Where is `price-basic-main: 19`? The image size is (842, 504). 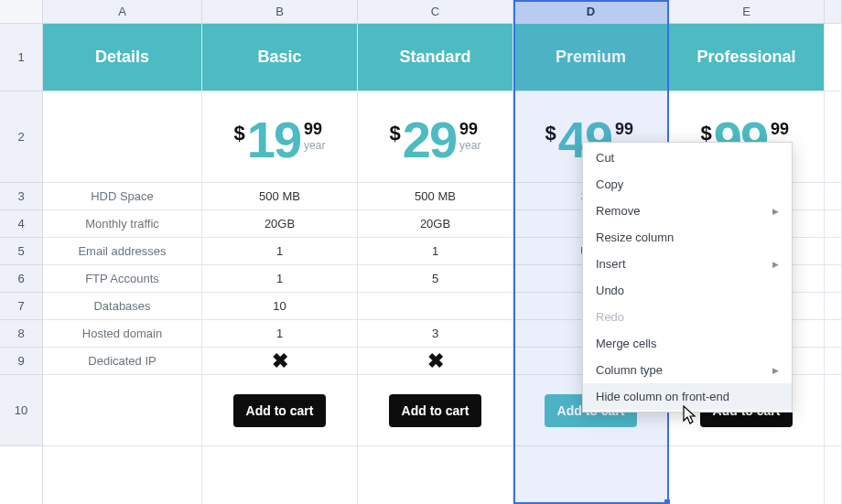 price-basic-main: 19 is located at coordinates (274, 140).